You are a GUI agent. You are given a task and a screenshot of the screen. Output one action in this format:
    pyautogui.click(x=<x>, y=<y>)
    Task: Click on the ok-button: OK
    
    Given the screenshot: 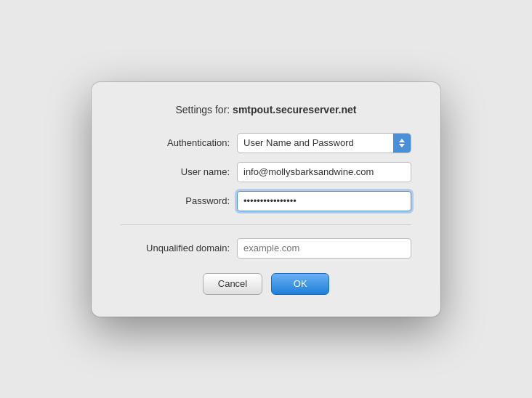 What is the action you would take?
    pyautogui.click(x=300, y=284)
    